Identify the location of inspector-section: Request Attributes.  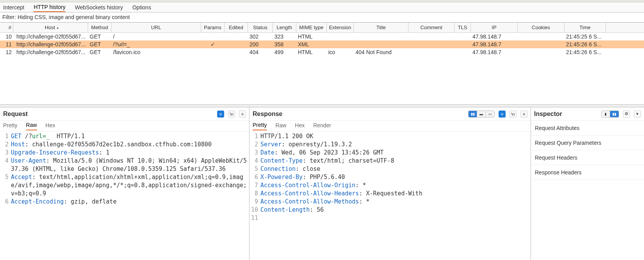
(587, 128).